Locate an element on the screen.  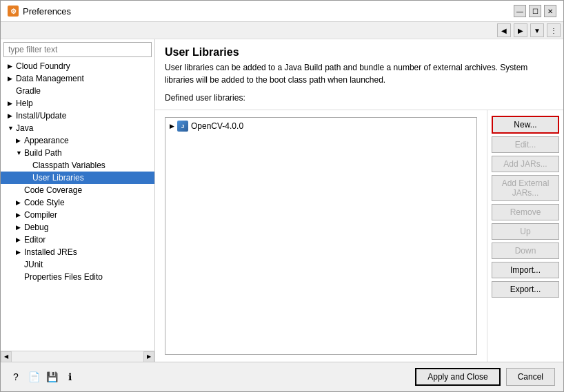
sidebar-item-user-libraries: User Libraries is located at coordinates (77, 178).